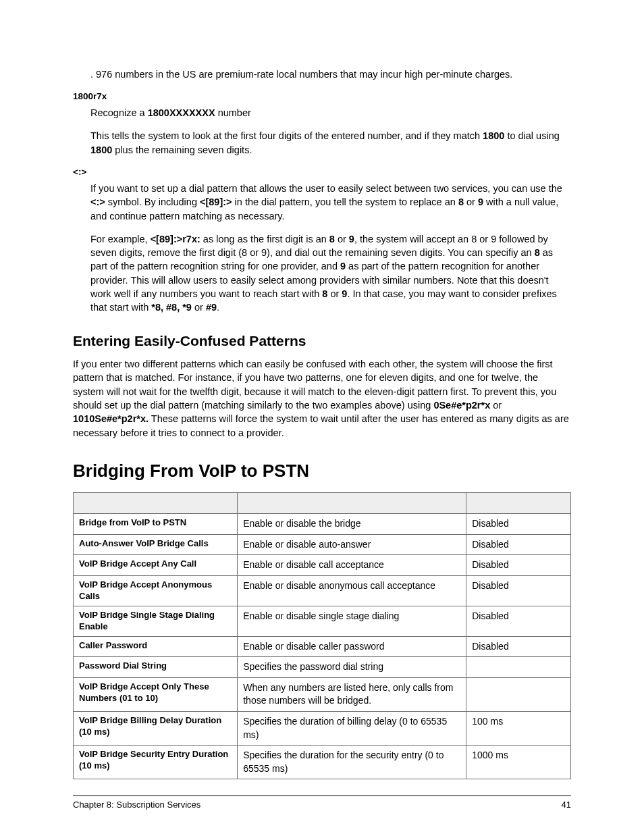 The height and width of the screenshot is (834, 644). I want to click on table-row: Password Dial StringSpecifies the passwo…, so click(323, 667).